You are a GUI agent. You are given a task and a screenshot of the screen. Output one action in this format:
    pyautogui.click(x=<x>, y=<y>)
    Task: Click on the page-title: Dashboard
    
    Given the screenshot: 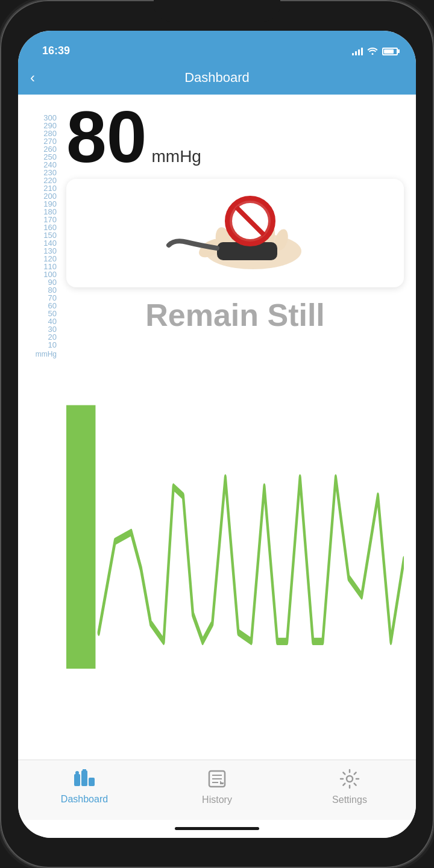 What is the action you would take?
    pyautogui.click(x=217, y=78)
    